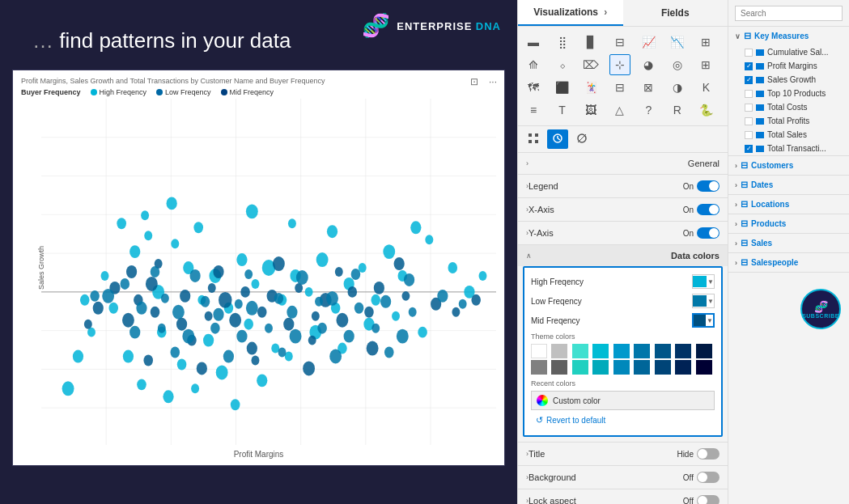  Describe the element at coordinates (623, 210) in the screenshot. I see `section-x-axis-header: › X-Axis On` at that location.